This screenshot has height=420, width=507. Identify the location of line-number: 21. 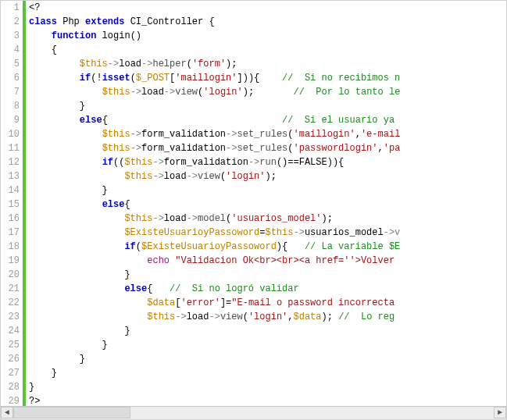
(10, 289).